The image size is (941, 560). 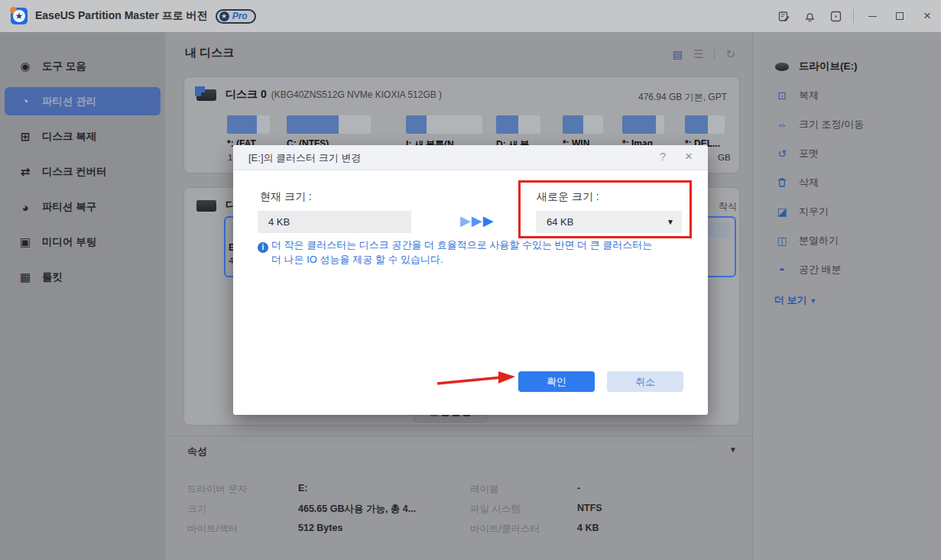 What do you see at coordinates (782, 125) in the screenshot?
I see `resize-move-icon: ⇔` at bounding box center [782, 125].